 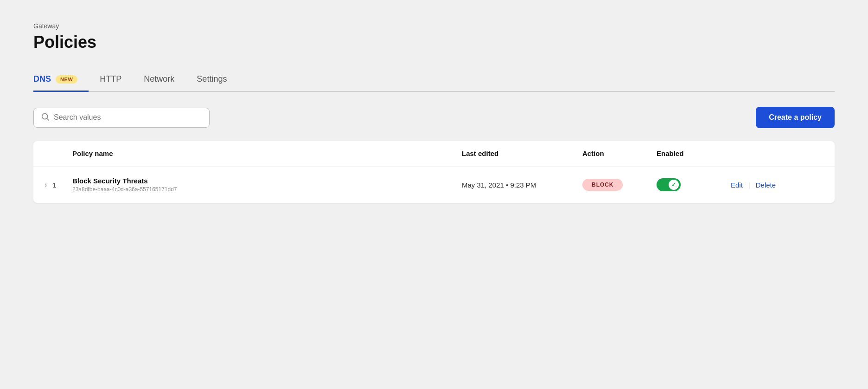 I want to click on tabs-bar: DNS NEW HTTP Network Settings, so click(x=434, y=80).